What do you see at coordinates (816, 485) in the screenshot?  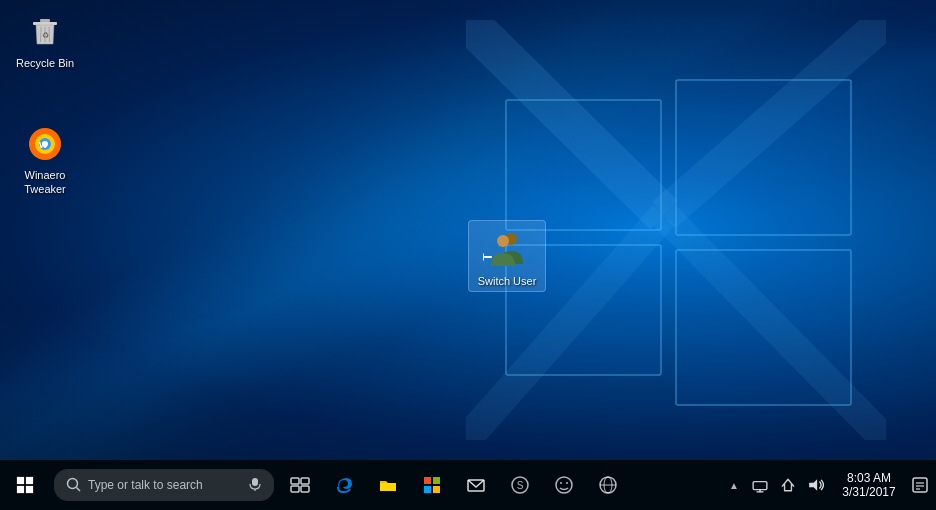 I see `volume-icon` at bounding box center [816, 485].